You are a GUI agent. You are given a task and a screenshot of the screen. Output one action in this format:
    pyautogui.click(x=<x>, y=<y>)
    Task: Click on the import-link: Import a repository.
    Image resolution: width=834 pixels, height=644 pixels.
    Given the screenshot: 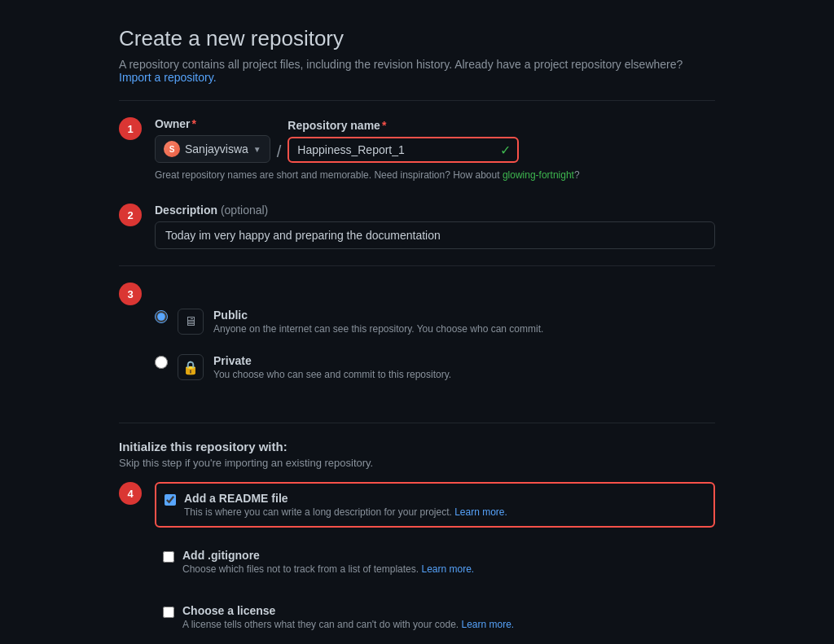 What is the action you would take?
    pyautogui.click(x=168, y=77)
    